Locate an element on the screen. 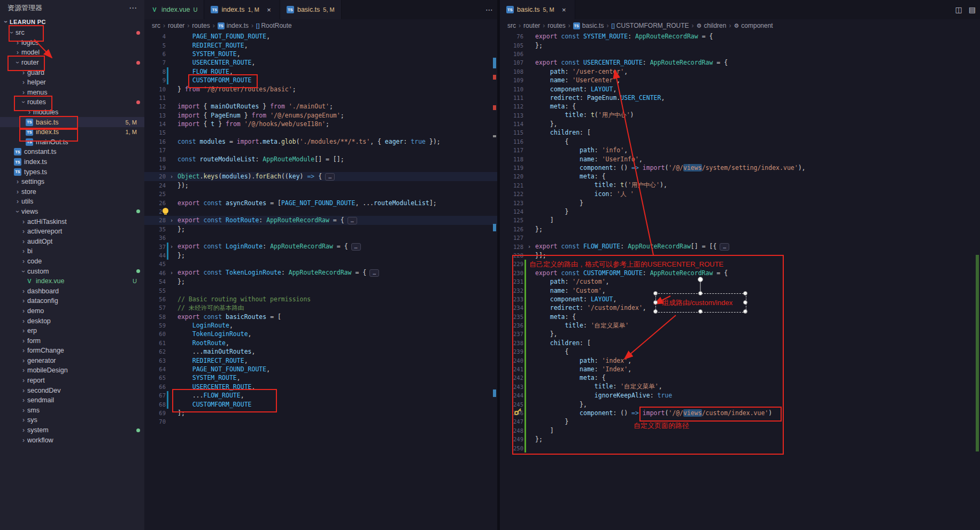  breadcrumb-item: ⚙children is located at coordinates (712, 26).